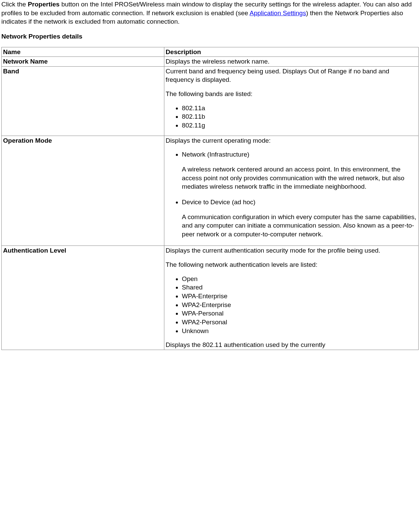 This screenshot has width=420, height=514. I want to click on row-label-network-name: Network Name, so click(83, 62).